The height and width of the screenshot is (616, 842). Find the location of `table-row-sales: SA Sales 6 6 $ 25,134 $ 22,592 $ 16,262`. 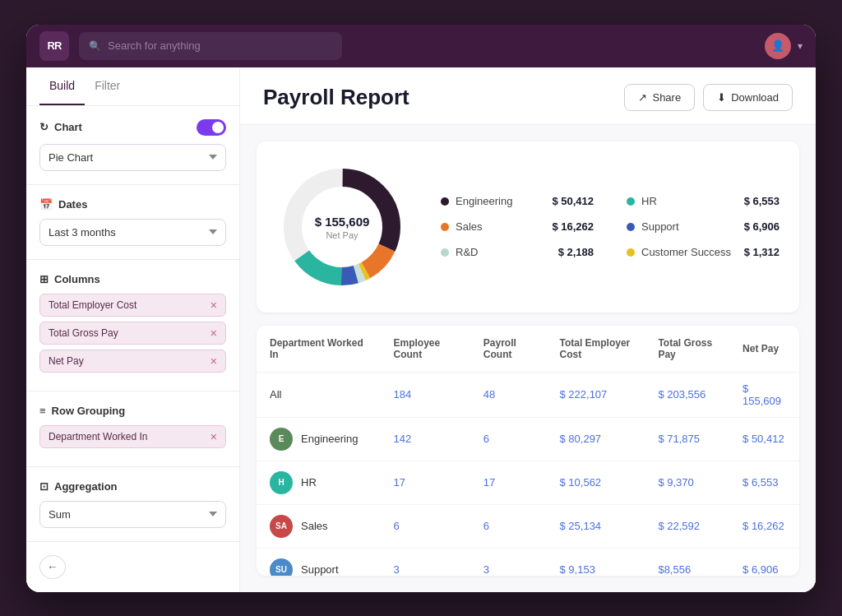

table-row-sales: SA Sales 6 6 $ 25,134 $ 22,592 $ 16,262 is located at coordinates (528, 526).